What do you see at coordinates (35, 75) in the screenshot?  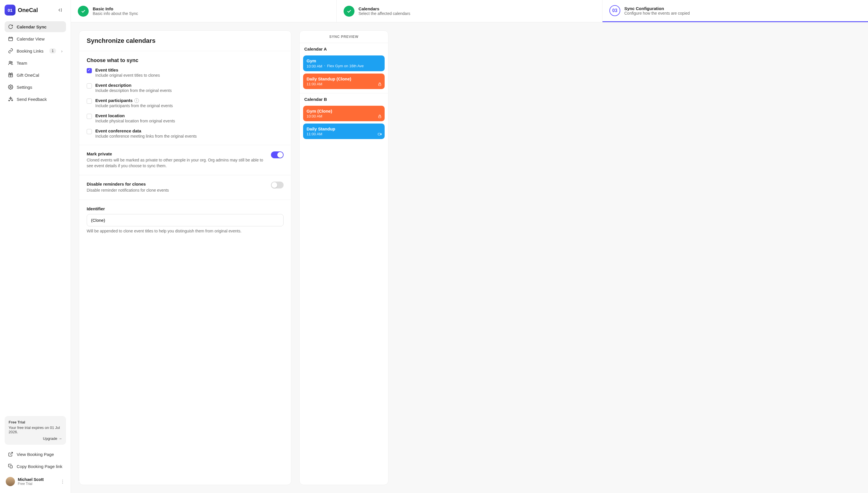 I see `sidebar-item-gift: Gift OneCal` at bounding box center [35, 75].